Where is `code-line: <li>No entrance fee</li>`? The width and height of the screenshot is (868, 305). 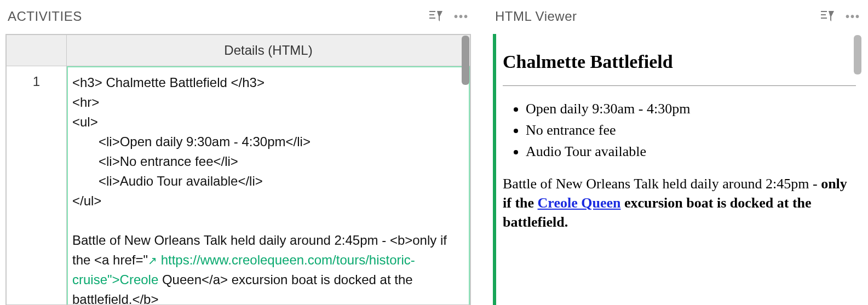
code-line: <li>No entrance fee</li> is located at coordinates (169, 161).